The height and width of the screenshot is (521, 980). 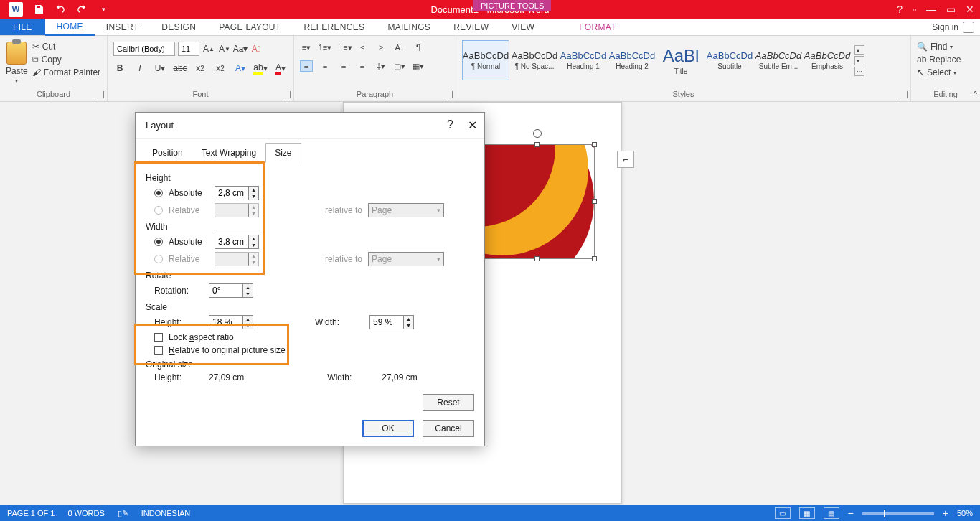 I want to click on save-icon, so click(x=39, y=9).